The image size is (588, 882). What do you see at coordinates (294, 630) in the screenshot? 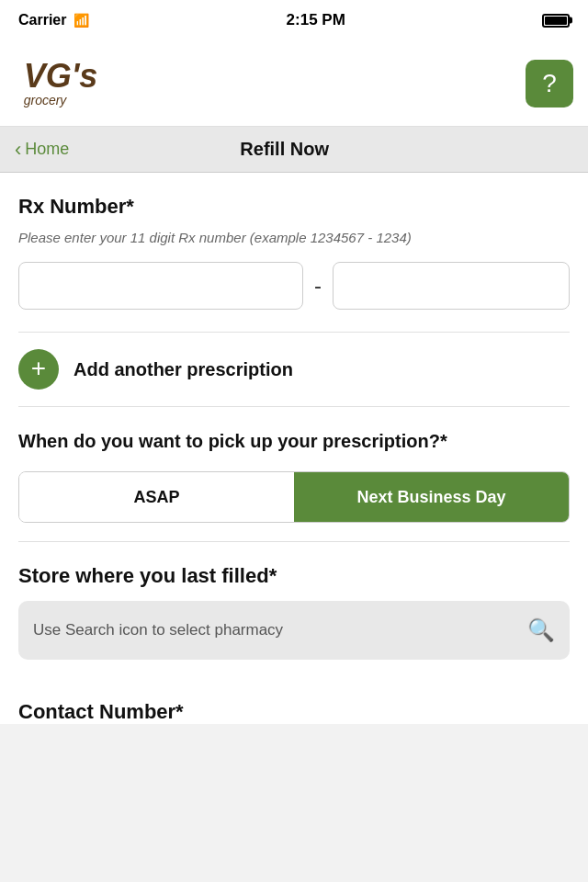
I see `store-search-box: Use Search icon to select pharmacy 🔍` at bounding box center [294, 630].